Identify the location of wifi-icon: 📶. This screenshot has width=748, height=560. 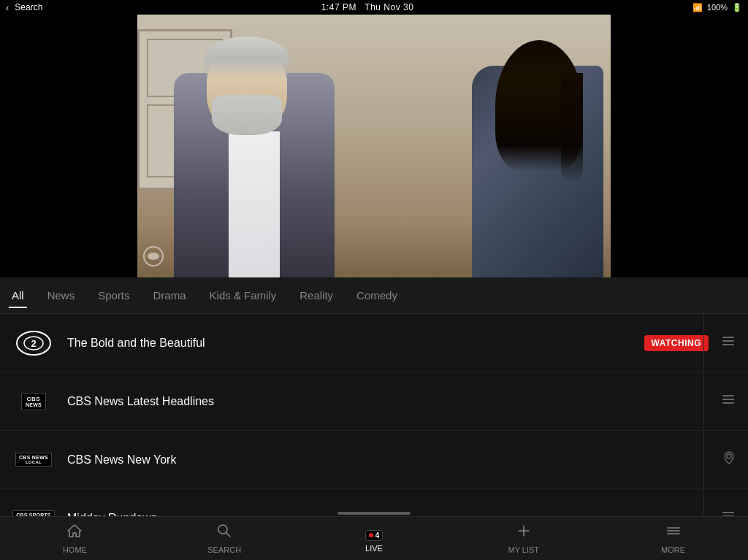
(698, 7).